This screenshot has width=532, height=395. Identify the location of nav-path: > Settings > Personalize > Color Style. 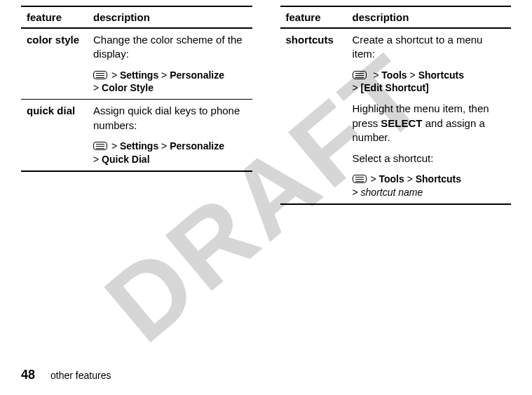
(170, 82).